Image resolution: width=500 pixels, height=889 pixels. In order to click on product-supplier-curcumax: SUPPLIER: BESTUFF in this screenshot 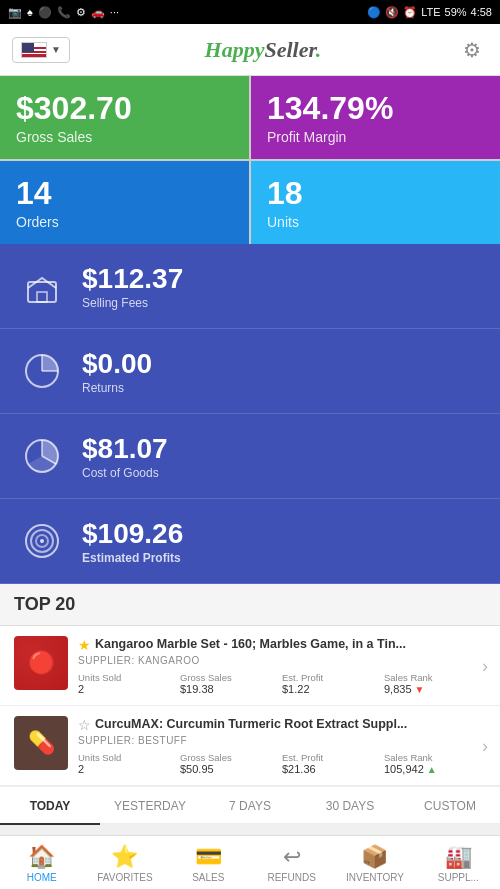, I will do `click(282, 740)`.